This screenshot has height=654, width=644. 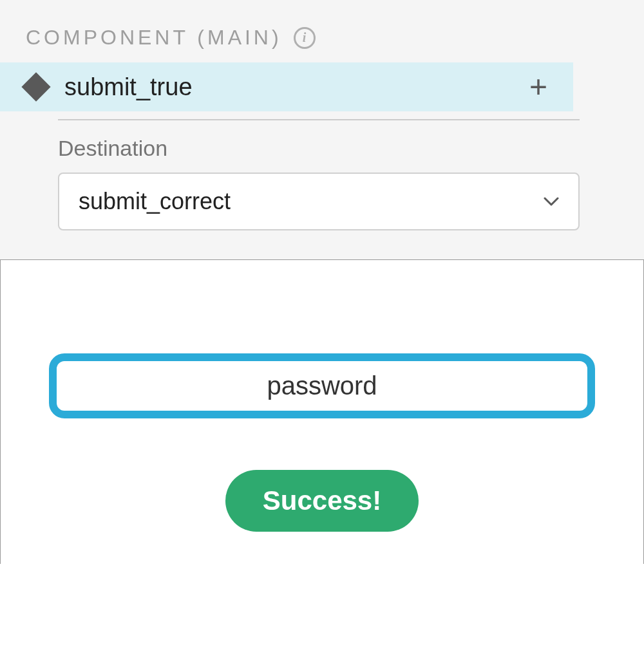 What do you see at coordinates (319, 120) in the screenshot?
I see `divider` at bounding box center [319, 120].